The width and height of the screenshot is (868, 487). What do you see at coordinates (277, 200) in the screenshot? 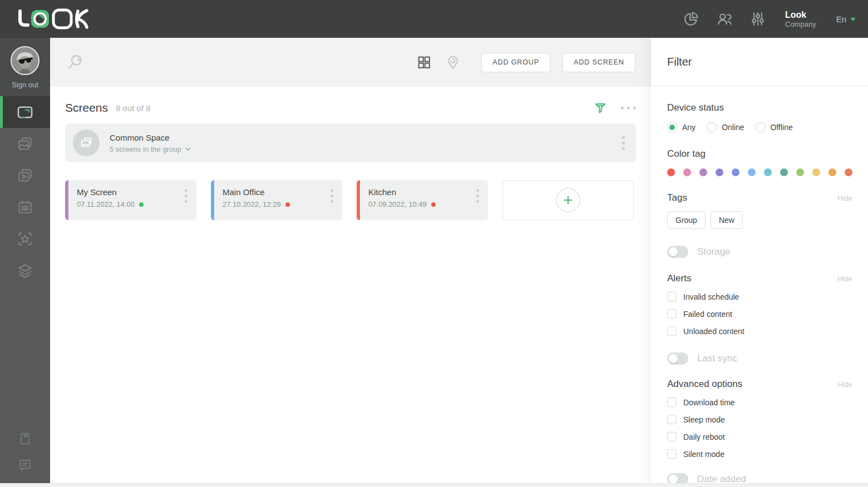
I see `screen-card: Main Office 27.10.2022, 12:29` at bounding box center [277, 200].